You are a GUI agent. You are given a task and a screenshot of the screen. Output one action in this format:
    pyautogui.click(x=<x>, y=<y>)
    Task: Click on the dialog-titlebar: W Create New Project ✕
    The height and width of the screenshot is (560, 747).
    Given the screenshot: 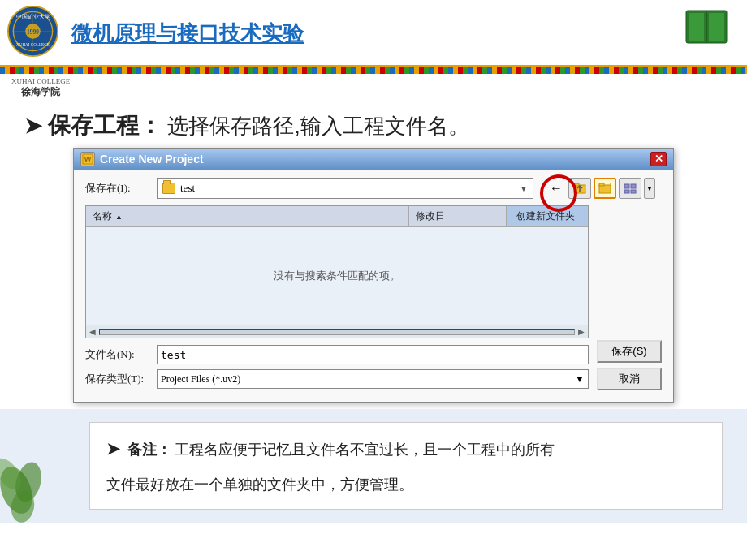 What is the action you would take?
    pyautogui.click(x=374, y=159)
    